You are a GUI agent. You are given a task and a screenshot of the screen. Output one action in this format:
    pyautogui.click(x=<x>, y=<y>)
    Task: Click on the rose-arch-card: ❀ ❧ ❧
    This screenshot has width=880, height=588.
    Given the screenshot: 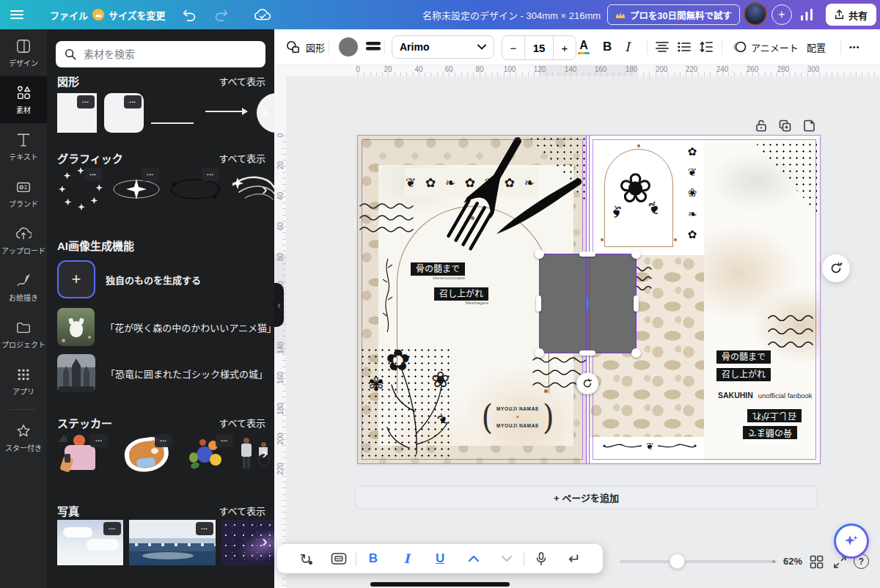 What is the action you would take?
    pyautogui.click(x=639, y=197)
    